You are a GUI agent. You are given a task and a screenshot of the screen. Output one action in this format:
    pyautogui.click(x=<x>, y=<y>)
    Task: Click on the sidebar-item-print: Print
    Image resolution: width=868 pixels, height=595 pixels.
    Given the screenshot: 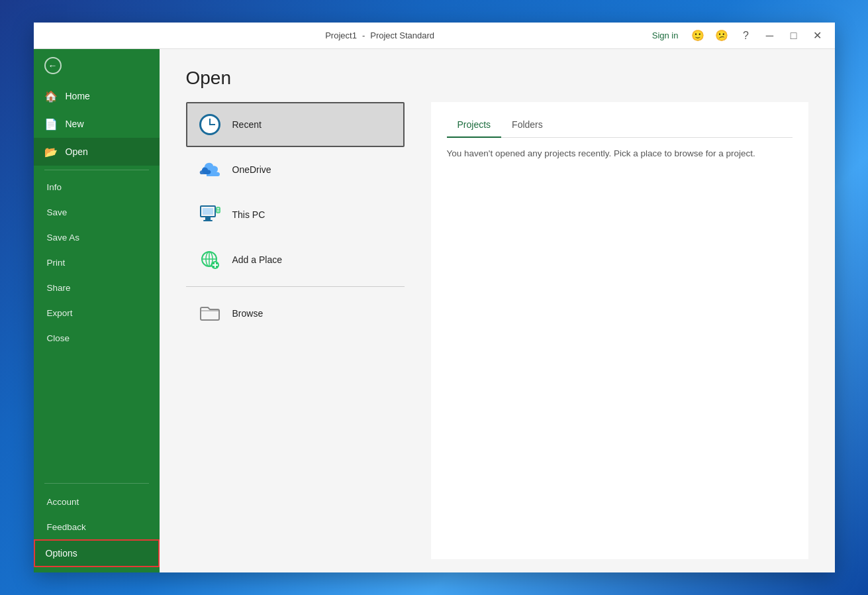 What is the action you would take?
    pyautogui.click(x=97, y=262)
    